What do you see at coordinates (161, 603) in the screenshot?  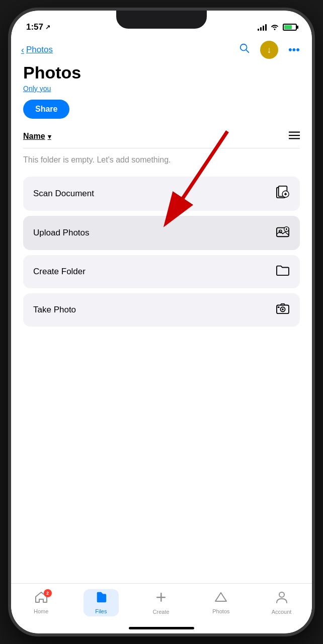 I see `tab-create: Create` at bounding box center [161, 603].